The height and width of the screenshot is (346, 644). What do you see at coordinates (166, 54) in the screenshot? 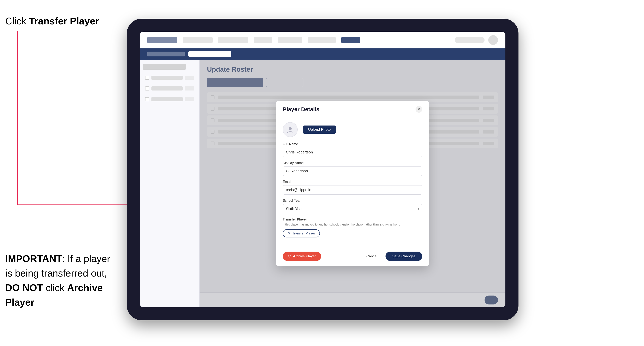
I see `sub-nav-roster` at bounding box center [166, 54].